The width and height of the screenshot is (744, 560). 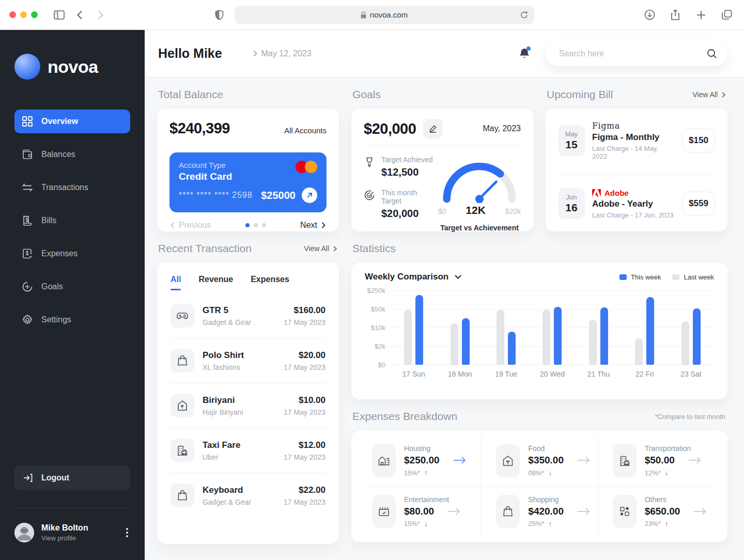 I want to click on sidebar-item-label: Goals, so click(x=52, y=287).